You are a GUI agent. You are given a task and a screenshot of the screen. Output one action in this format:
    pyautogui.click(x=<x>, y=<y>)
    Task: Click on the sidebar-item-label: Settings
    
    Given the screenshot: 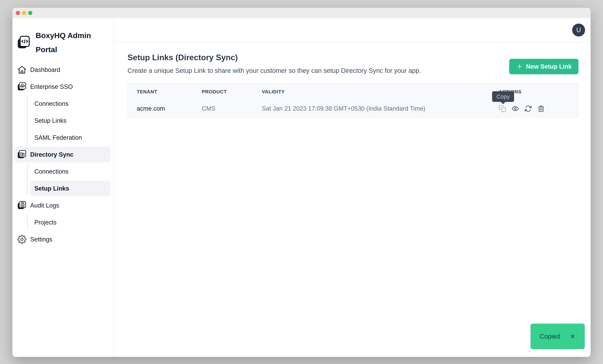 What is the action you would take?
    pyautogui.click(x=41, y=239)
    